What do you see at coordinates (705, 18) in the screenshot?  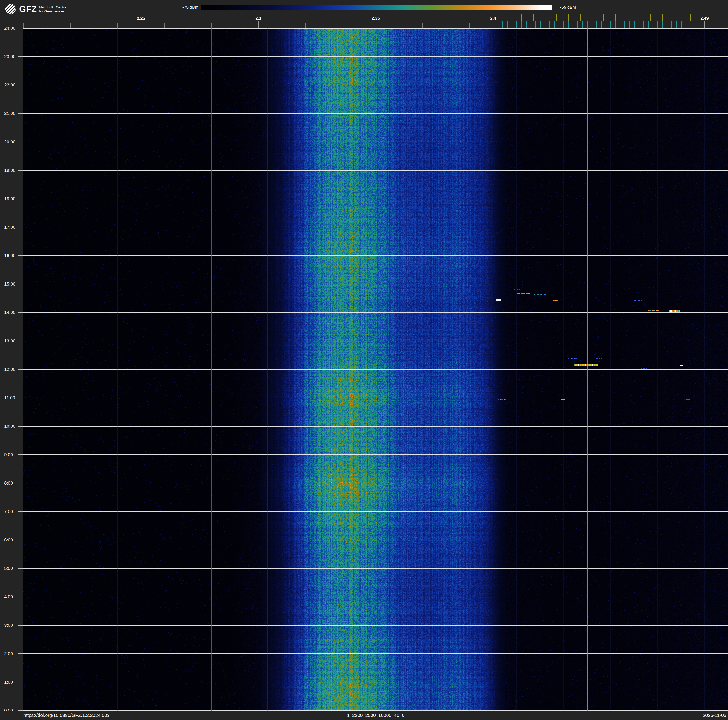 I see `freq-tick-label: 2.49` at bounding box center [705, 18].